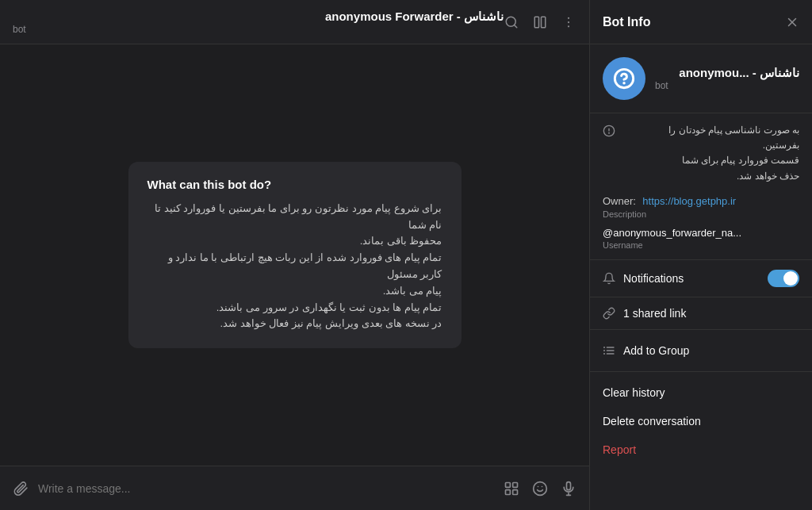 This screenshot has height=510, width=812. Describe the element at coordinates (727, 73) in the screenshot. I see `bot-profile-name: ناشناس - ...anonymou` at that location.